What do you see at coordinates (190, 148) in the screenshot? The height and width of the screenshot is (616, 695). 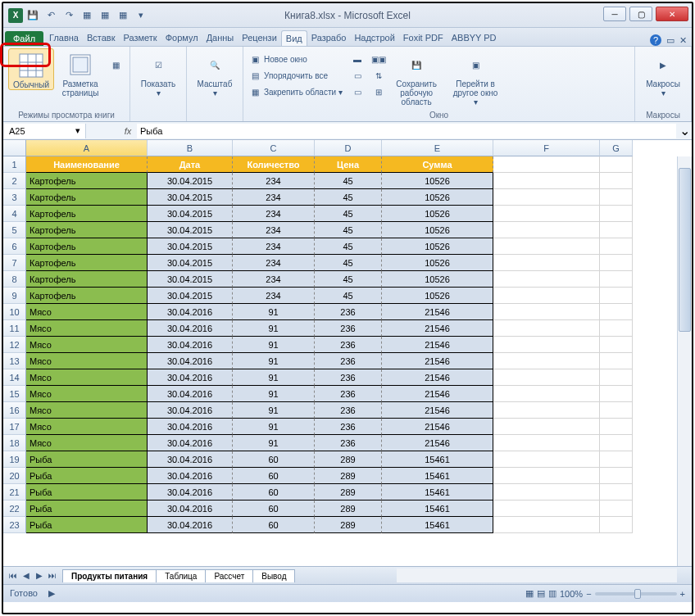 I see `column-header: B` at bounding box center [190, 148].